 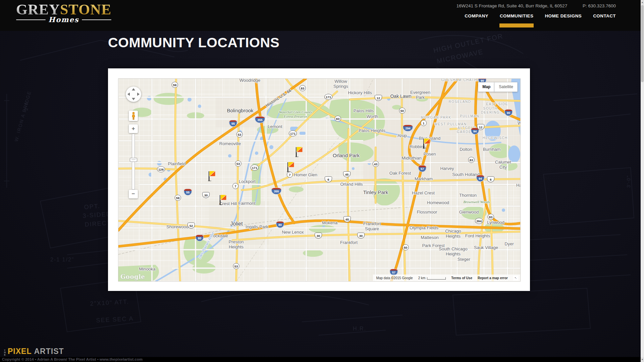 What do you see at coordinates (629, 181) in the screenshot?
I see `blueprint-scribble: 3'-0"` at bounding box center [629, 181].